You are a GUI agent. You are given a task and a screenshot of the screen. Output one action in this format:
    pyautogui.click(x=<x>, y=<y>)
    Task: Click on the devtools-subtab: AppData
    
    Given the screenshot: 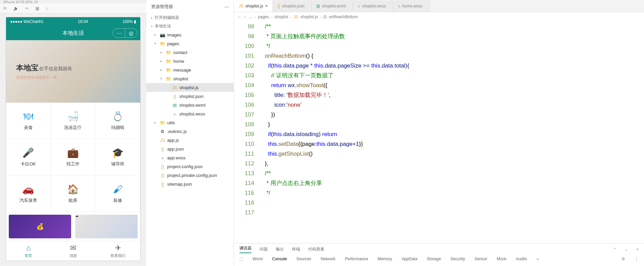 What is the action you would take?
    pyautogui.click(x=409, y=259)
    